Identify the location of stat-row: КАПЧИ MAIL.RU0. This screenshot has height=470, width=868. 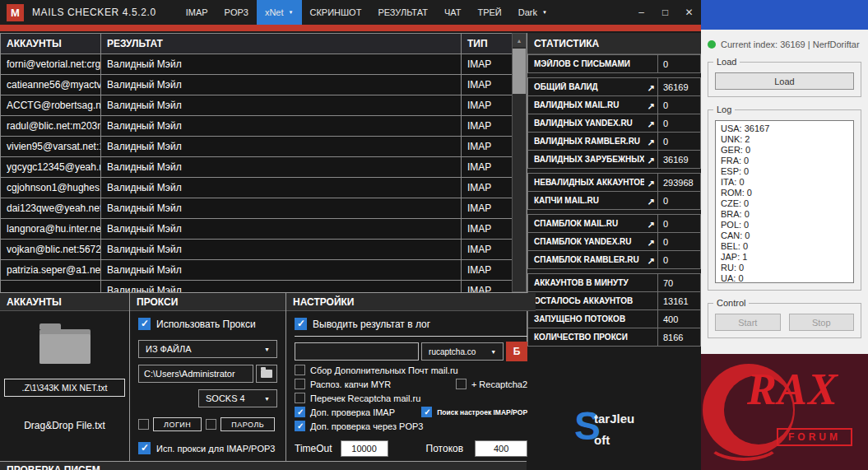
(614, 201).